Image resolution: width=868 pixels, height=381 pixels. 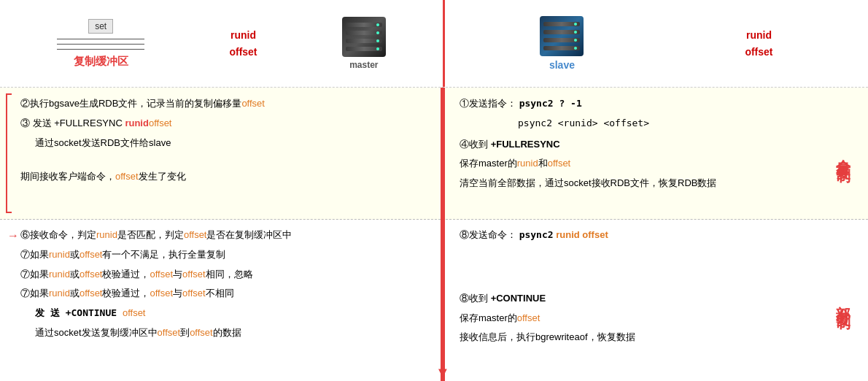 I want to click on step1c-text: psync2 <runid> <offset>, so click(x=584, y=123).